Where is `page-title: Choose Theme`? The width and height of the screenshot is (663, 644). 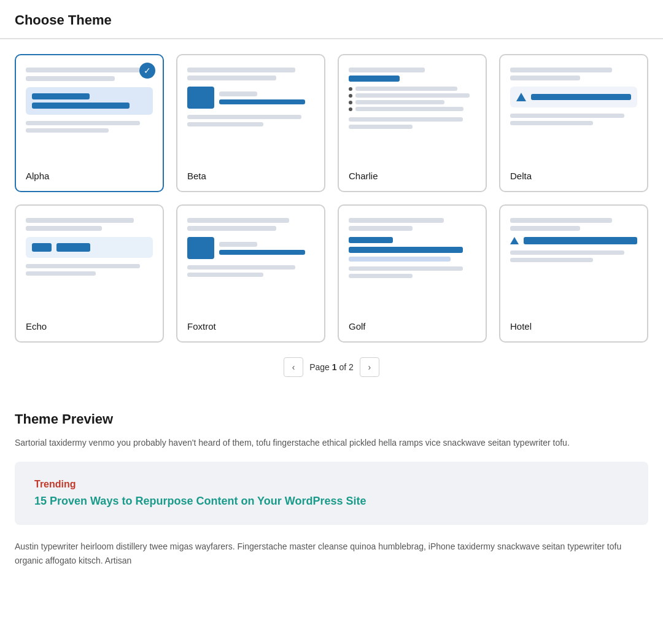 page-title: Choose Theme is located at coordinates (332, 20).